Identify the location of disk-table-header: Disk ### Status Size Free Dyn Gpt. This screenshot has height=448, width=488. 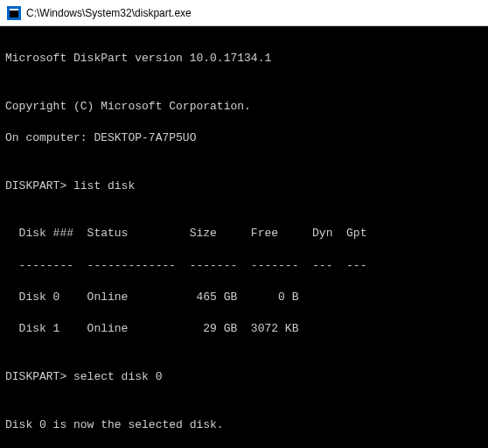
(244, 234).